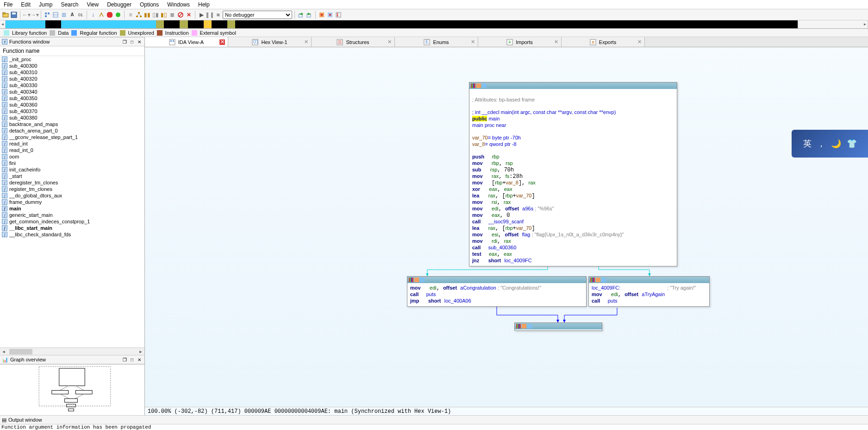 The height and width of the screenshot is (430, 868). I want to click on bp-icon, so click(322, 15).